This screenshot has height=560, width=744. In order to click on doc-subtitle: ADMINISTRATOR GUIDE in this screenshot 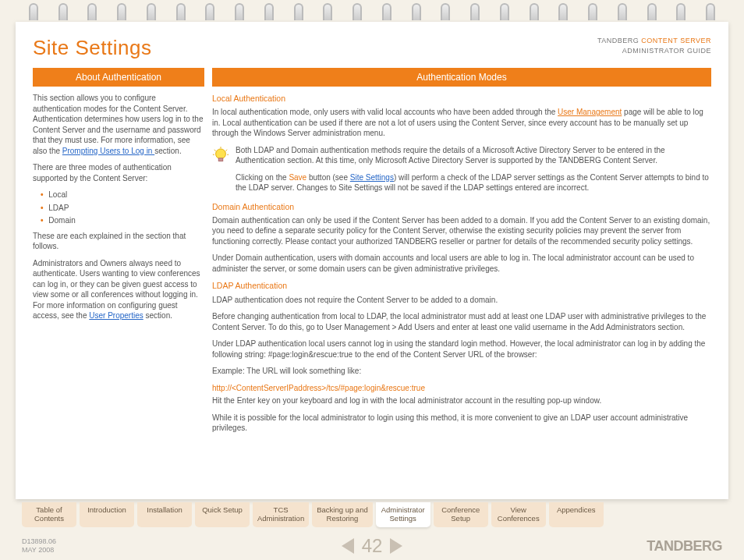, I will do `click(654, 51)`.